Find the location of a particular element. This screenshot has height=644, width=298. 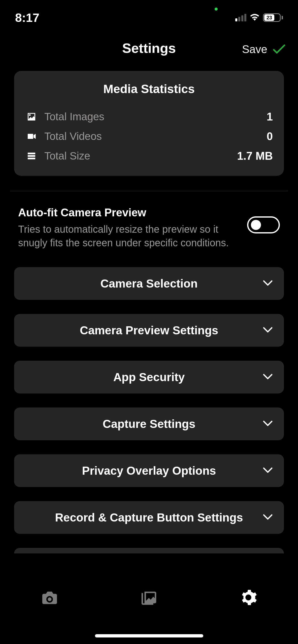

section-app-security: App Security is located at coordinates (149, 377).